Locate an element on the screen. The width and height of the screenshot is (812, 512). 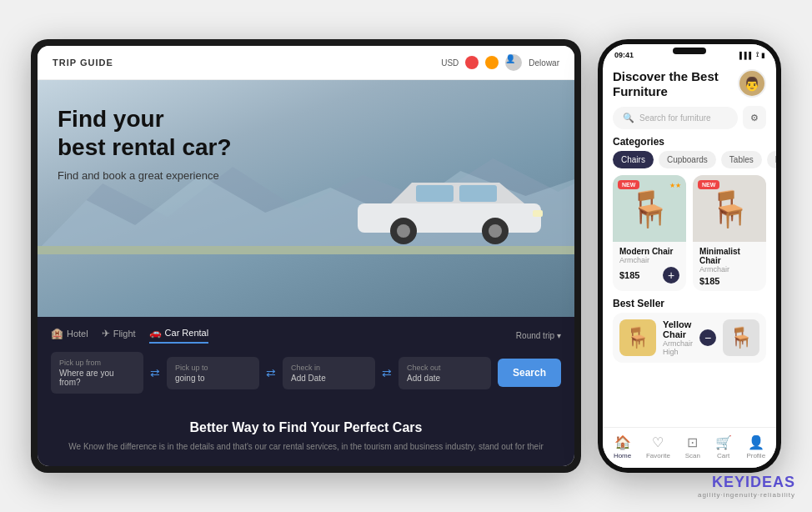
home-icon: 🏠 is located at coordinates (623, 442).